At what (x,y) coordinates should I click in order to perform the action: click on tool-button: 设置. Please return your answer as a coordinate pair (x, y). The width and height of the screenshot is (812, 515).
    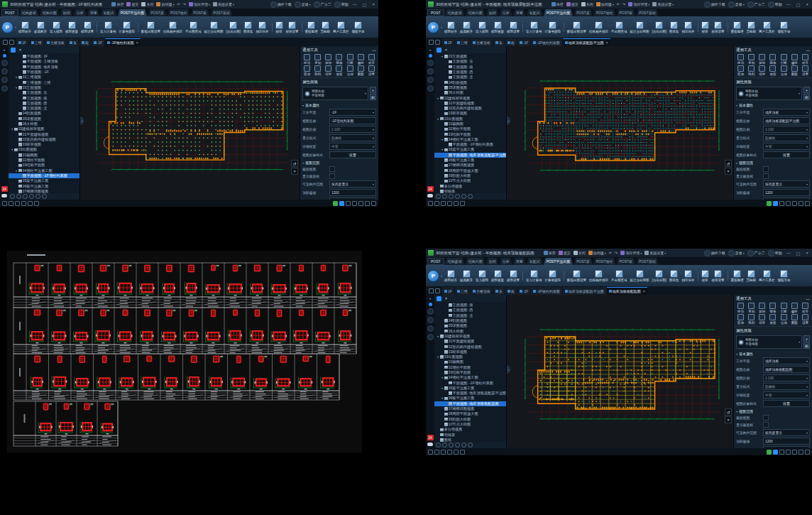
    Looking at the image, I should click on (372, 71).